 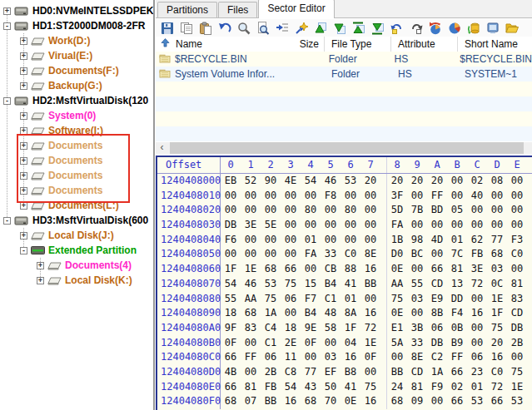 I want to click on hex-byte: 02, so click(x=457, y=388).